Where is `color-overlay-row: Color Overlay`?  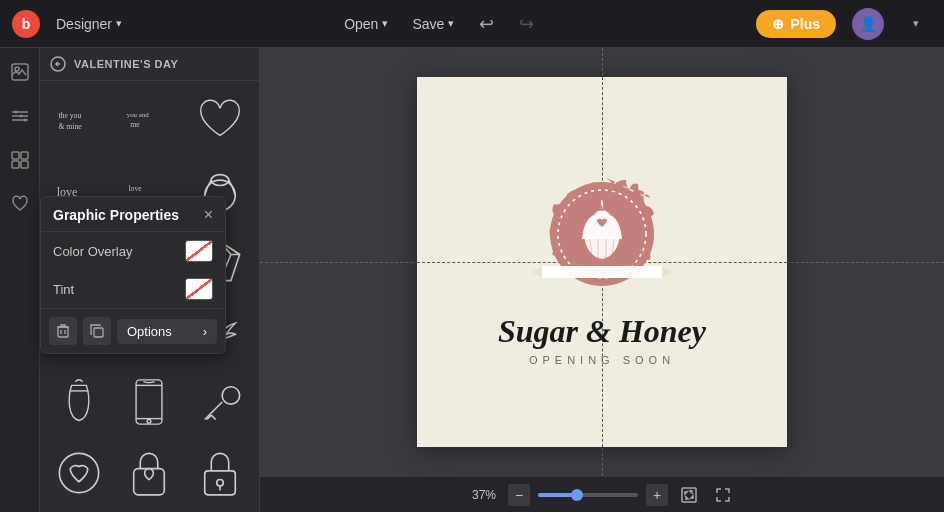
color-overlay-row: Color Overlay is located at coordinates (133, 251).